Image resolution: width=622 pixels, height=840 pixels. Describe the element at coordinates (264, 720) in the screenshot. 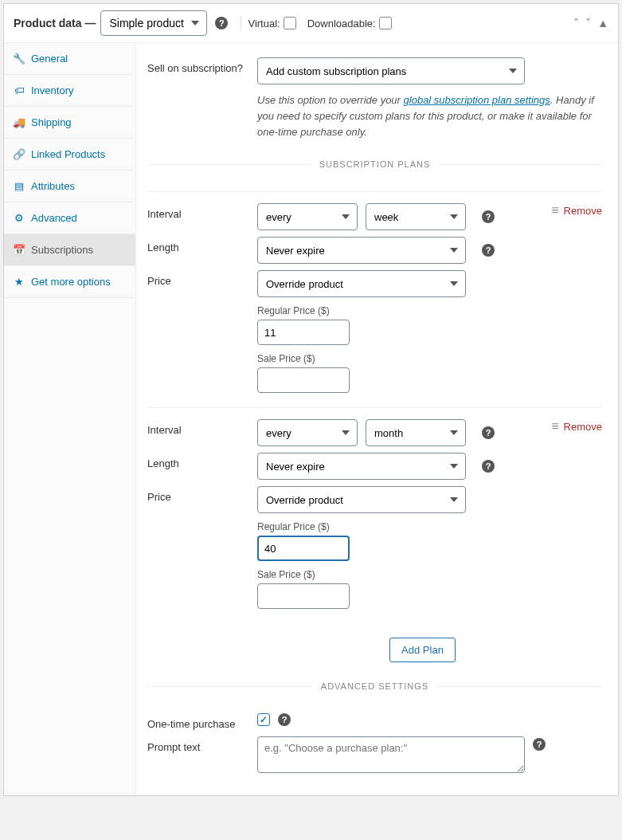

I see `onetime-checkbox: ✓` at that location.